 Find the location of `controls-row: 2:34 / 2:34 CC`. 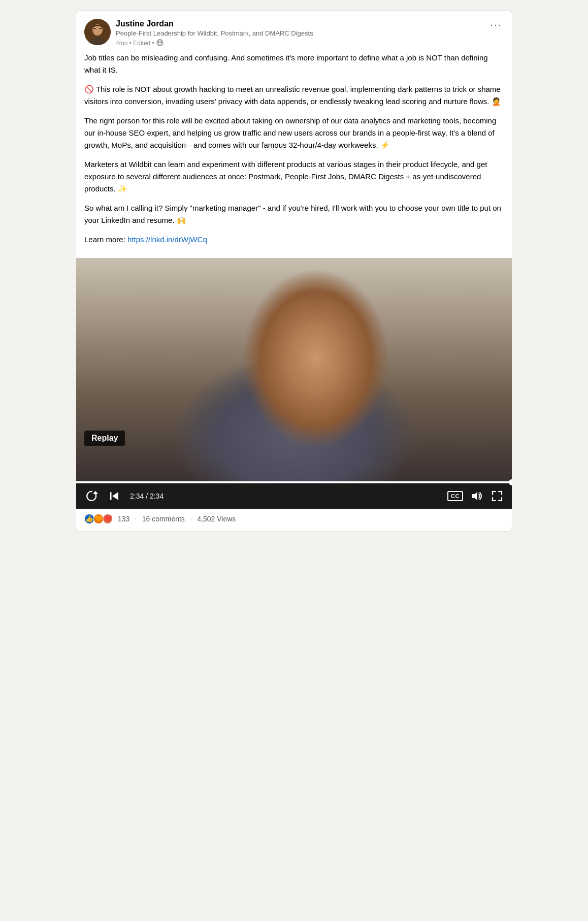

controls-row: 2:34 / 2:34 CC is located at coordinates (294, 496).